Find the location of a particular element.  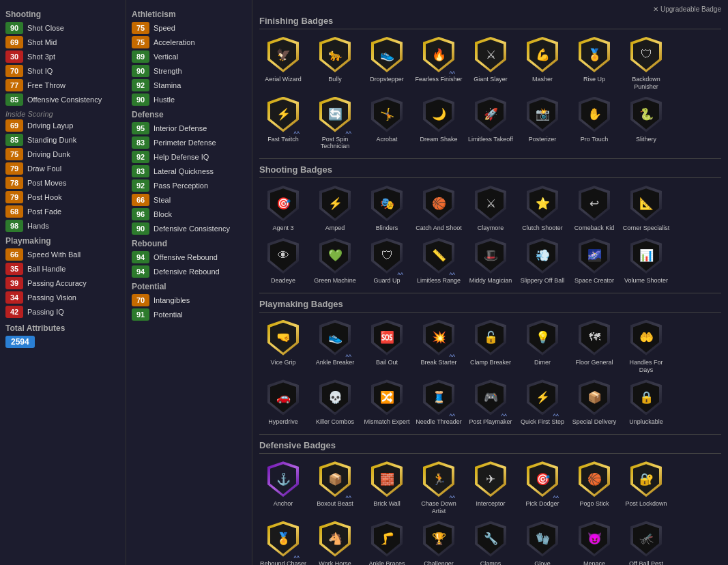

badge-item: 🧱 Brick Wall is located at coordinates (387, 487).